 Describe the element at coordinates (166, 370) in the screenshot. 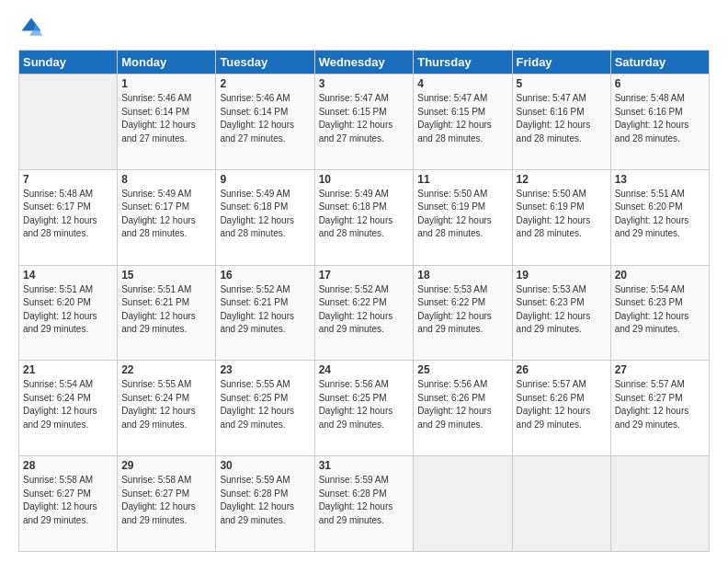

I see `day-number: 22` at that location.